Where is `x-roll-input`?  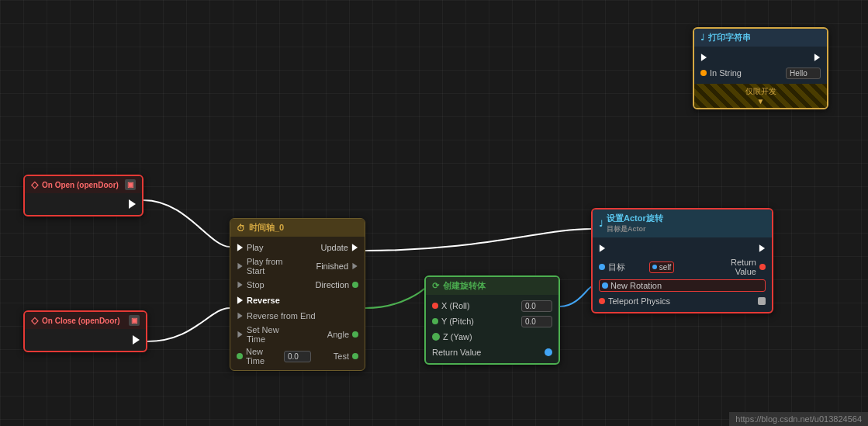 x-roll-input is located at coordinates (537, 306).